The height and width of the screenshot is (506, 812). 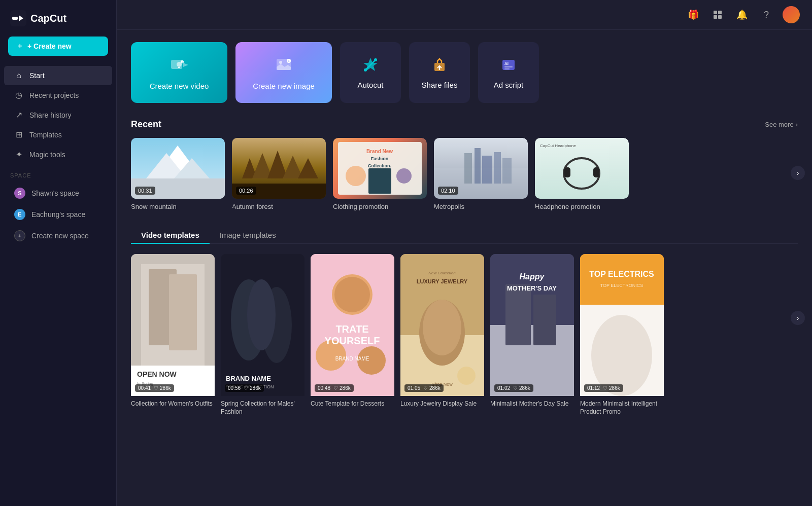 What do you see at coordinates (180, 86) in the screenshot?
I see `create-video-label: Create new video` at bounding box center [180, 86].